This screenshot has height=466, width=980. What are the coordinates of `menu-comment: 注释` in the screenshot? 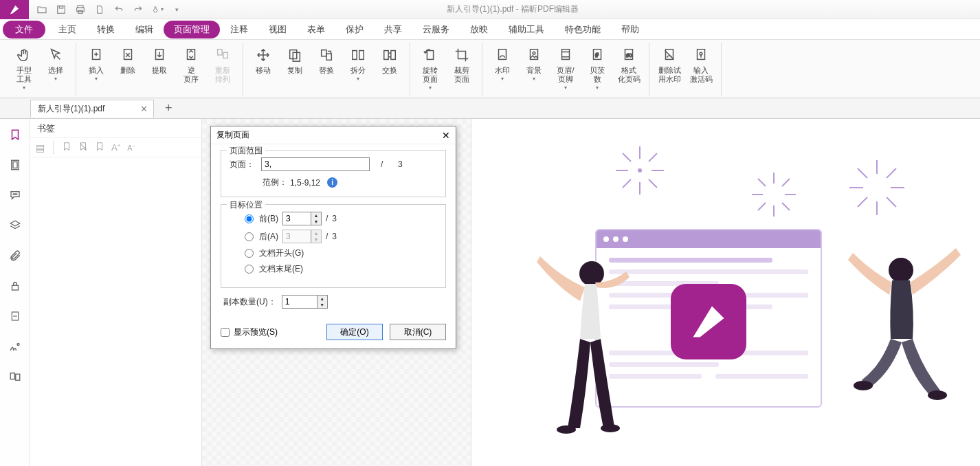 It's located at (239, 30).